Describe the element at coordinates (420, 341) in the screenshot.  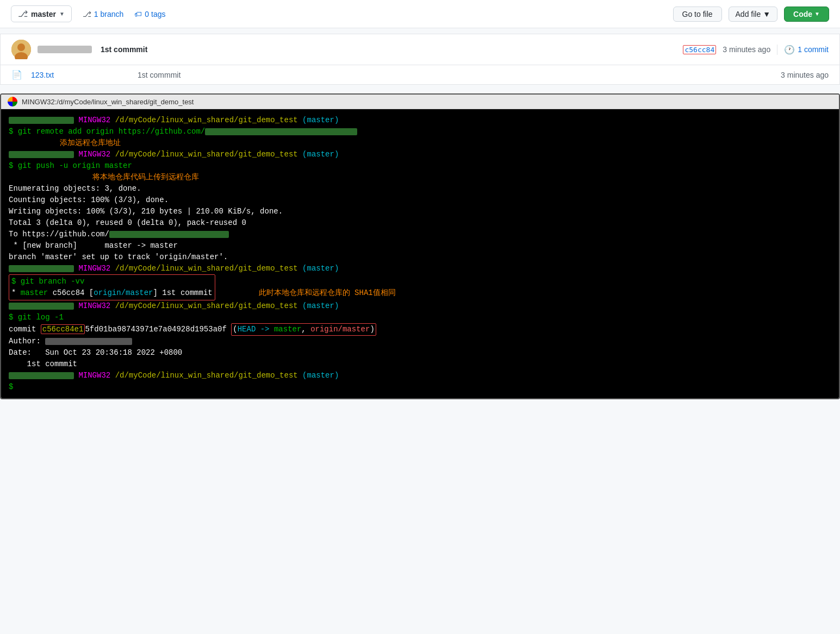
I see `terminal-line: Author:` at that location.